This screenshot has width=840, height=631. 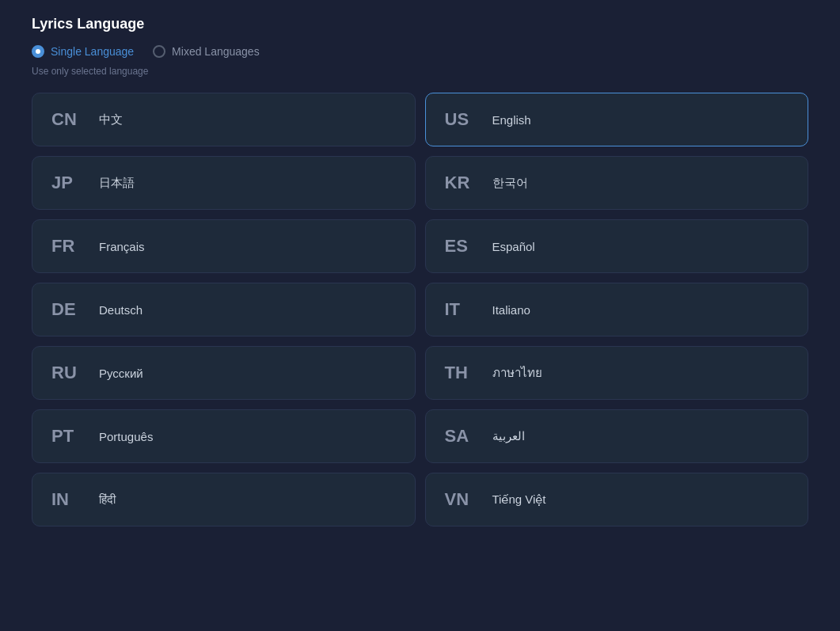 What do you see at coordinates (618, 500) in the screenshot?
I see `language-card-vn: VNTiếng Việt` at bounding box center [618, 500].